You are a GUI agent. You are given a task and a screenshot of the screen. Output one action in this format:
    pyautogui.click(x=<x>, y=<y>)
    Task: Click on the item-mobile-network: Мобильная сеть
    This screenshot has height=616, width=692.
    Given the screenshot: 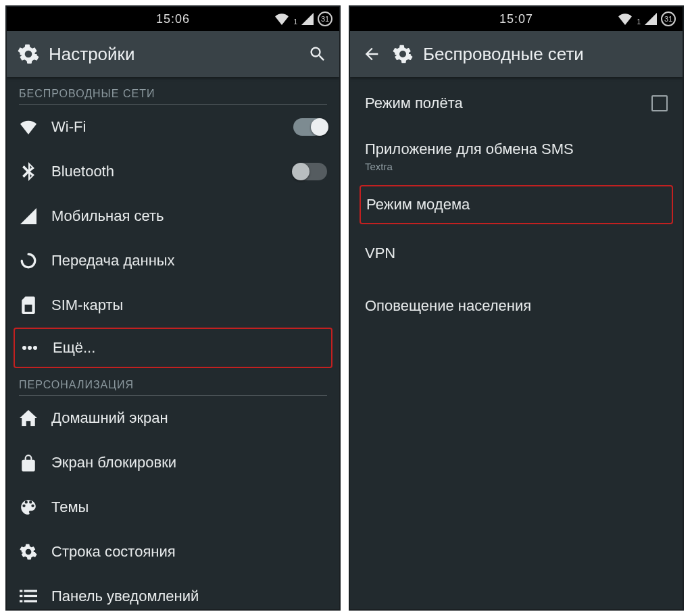 What is the action you would take?
    pyautogui.click(x=173, y=216)
    